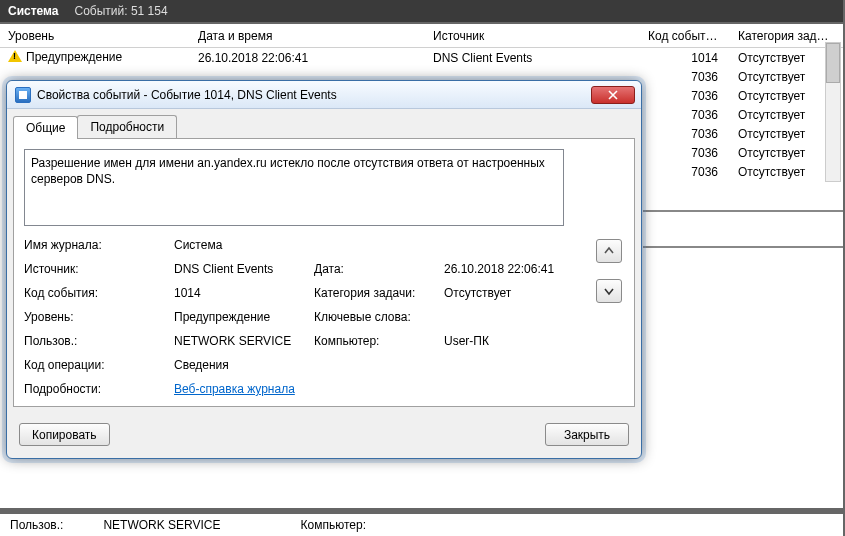 Image resolution: width=845 pixels, height=536 pixels. I want to click on copy-button: Копировать, so click(64, 434).